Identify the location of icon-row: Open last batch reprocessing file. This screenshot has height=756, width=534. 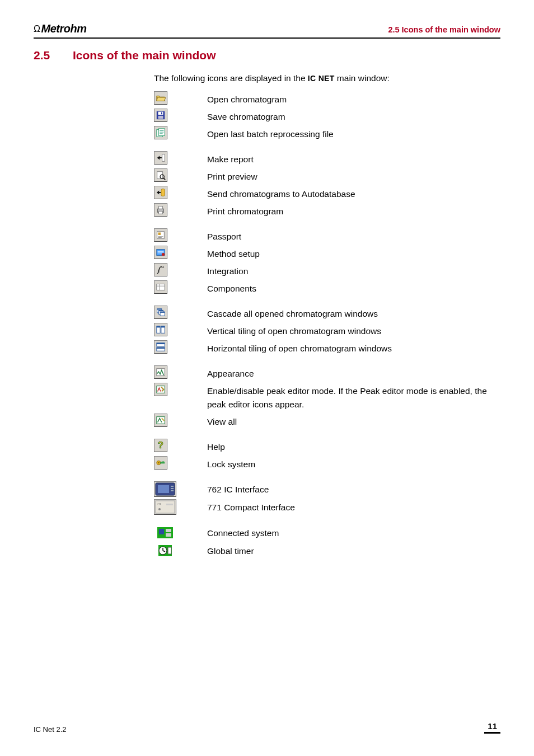
(327, 133).